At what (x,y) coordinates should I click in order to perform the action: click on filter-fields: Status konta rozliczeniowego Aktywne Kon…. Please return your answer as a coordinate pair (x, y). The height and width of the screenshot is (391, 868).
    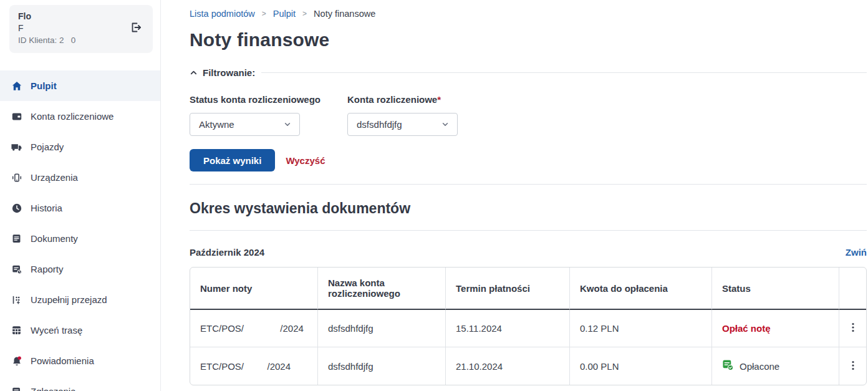
    Looking at the image, I should click on (528, 115).